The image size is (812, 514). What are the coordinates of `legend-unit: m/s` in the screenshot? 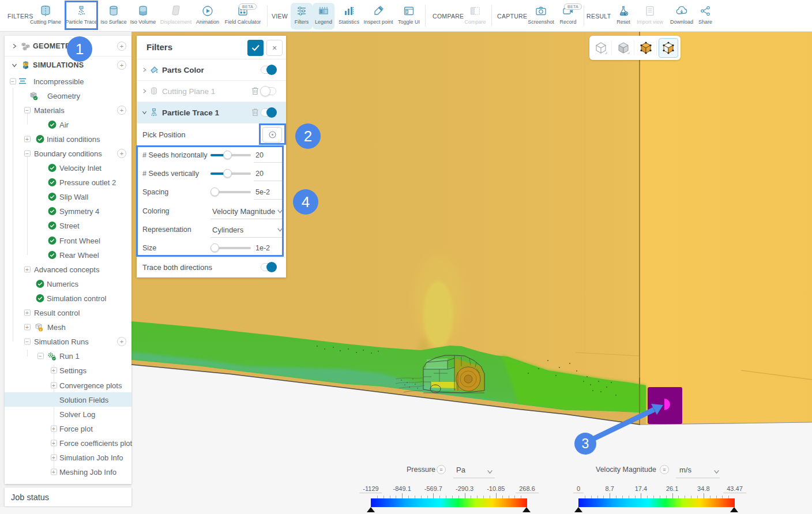 It's located at (685, 470).